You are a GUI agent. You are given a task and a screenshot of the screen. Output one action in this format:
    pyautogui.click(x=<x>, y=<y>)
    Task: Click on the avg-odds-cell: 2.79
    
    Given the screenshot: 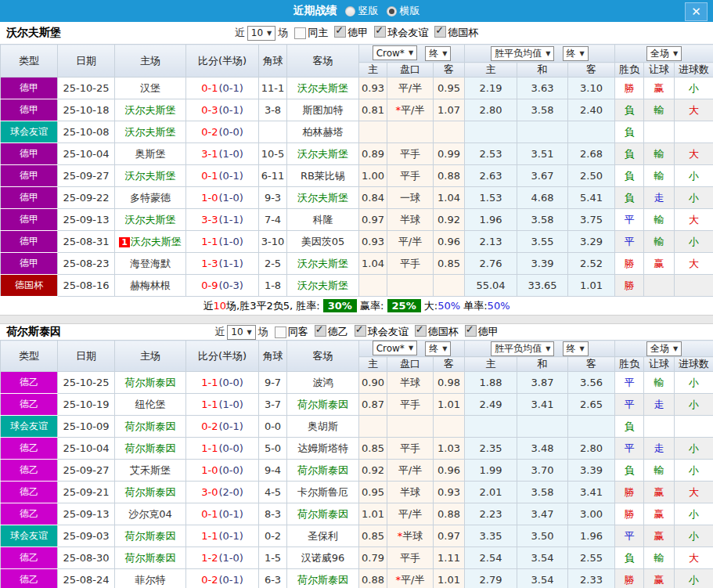 What is the action you would take?
    pyautogui.click(x=492, y=579)
    